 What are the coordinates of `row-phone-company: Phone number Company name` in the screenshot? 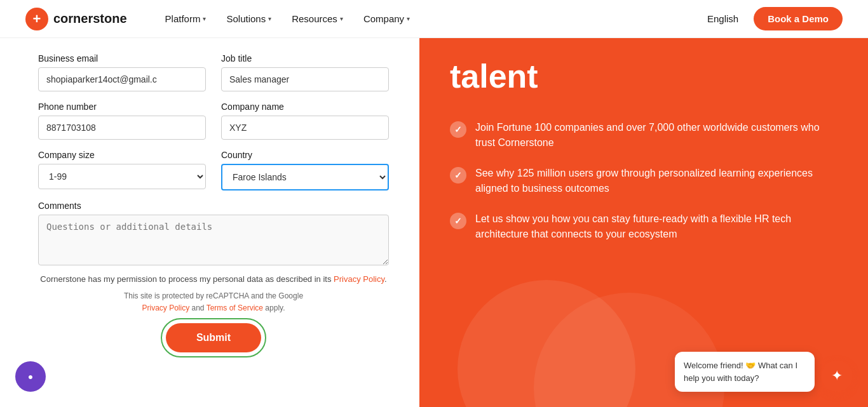 It's located at (214, 121).